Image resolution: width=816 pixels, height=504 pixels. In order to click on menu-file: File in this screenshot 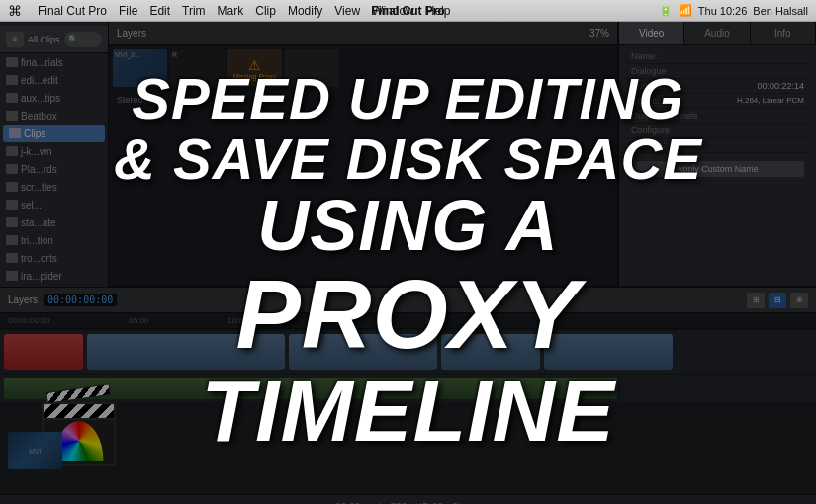, I will do `click(129, 11)`.